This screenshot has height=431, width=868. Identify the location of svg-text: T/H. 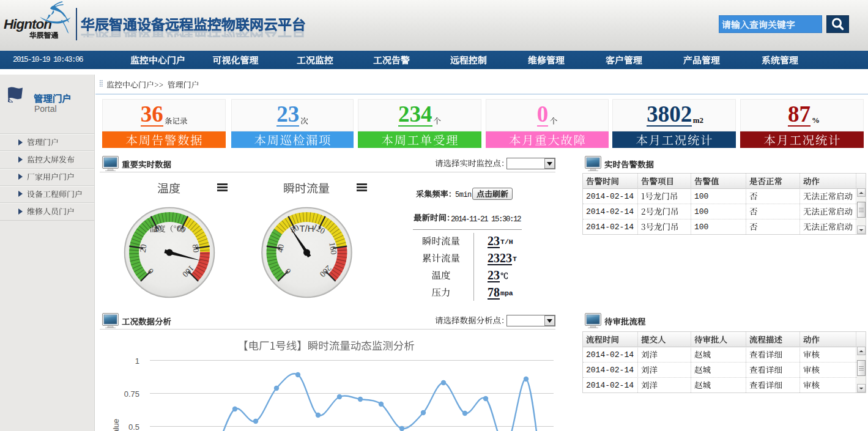
(306, 229).